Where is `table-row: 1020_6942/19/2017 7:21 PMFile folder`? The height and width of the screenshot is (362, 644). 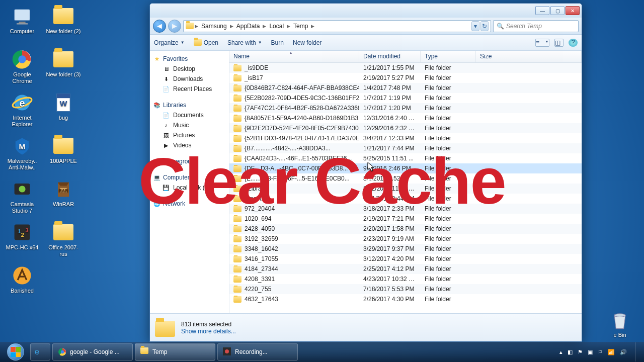
table-row: 1020_6942/19/2017 7:21 PMFile folder is located at coordinates (406, 219).